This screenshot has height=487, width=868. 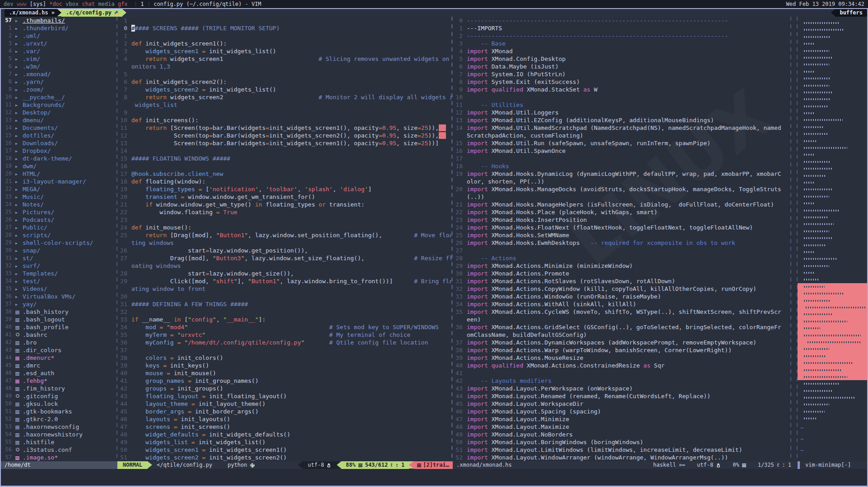 I want to click on tree-item-label: Notes/, so click(x=33, y=205).